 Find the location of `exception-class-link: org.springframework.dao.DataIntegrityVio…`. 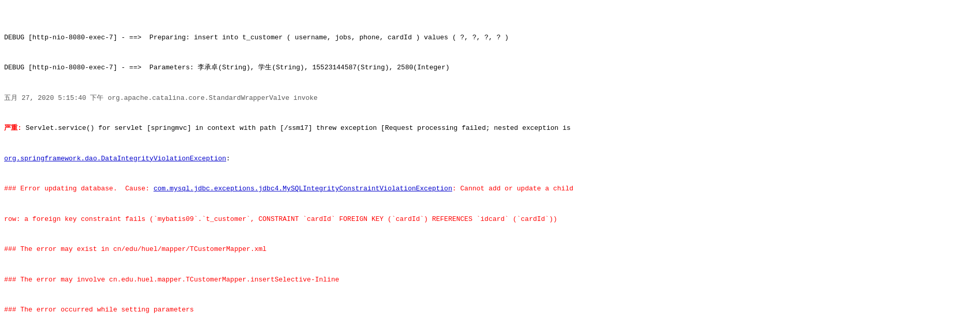

exception-class-link: org.springframework.dao.DataIntegrityVio… is located at coordinates (115, 158).